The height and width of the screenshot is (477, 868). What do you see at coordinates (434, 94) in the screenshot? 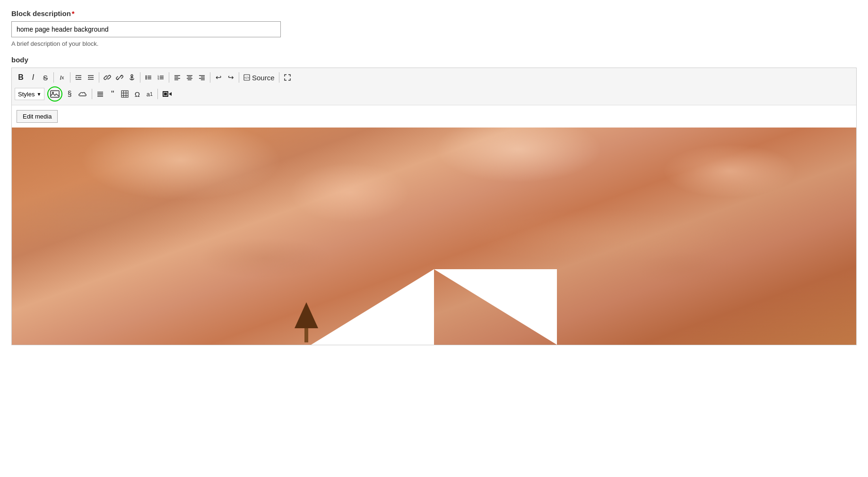
I see `toolbar-row-2: Styles ▼ §` at bounding box center [434, 94].